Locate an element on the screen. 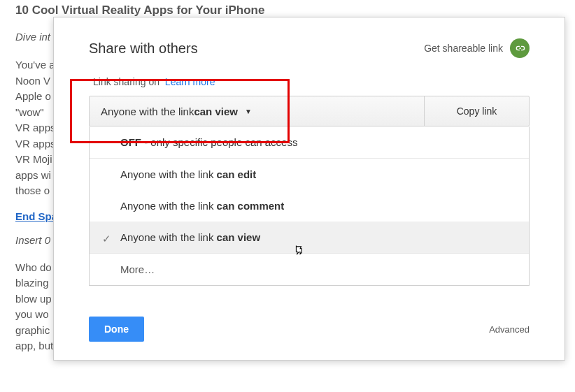  option-off-bold: OFF is located at coordinates (131, 143).